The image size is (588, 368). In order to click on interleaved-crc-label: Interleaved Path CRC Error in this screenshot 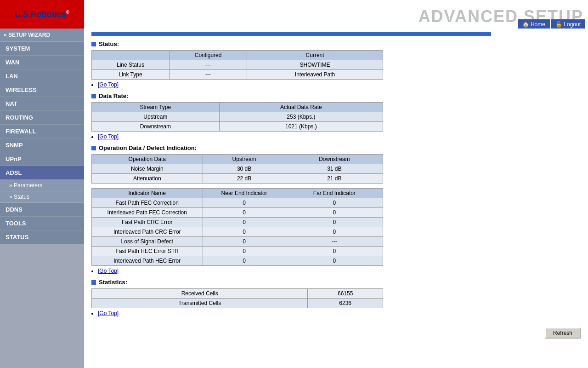, I will do `click(147, 232)`.